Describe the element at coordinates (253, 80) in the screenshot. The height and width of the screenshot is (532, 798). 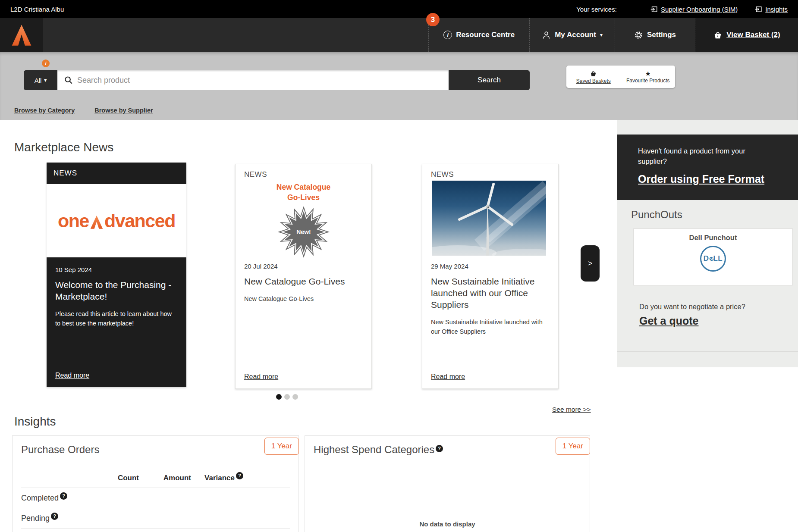
I see `search-field` at that location.